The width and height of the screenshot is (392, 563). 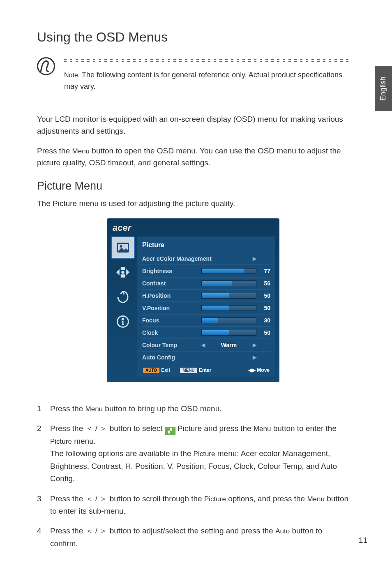 I want to click on osd-body: Picture Acer eColor Management▶ Brightne…, so click(x=193, y=307).